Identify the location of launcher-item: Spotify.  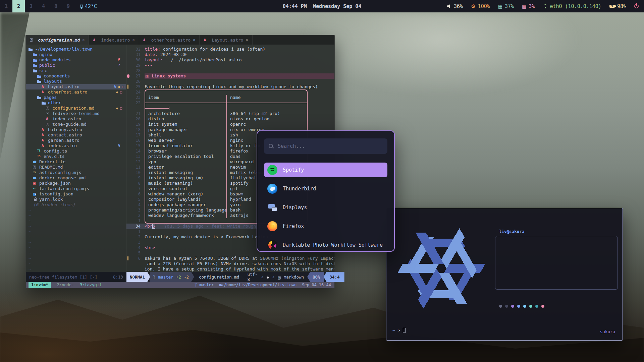
(326, 170).